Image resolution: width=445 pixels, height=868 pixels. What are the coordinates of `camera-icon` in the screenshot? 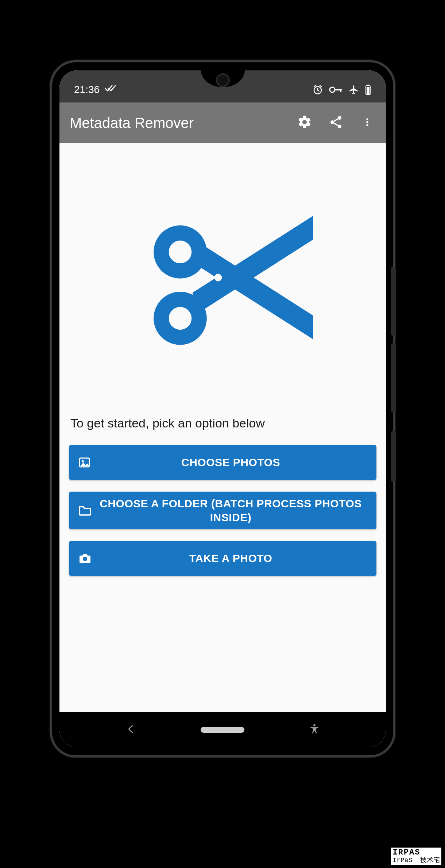 It's located at (85, 558).